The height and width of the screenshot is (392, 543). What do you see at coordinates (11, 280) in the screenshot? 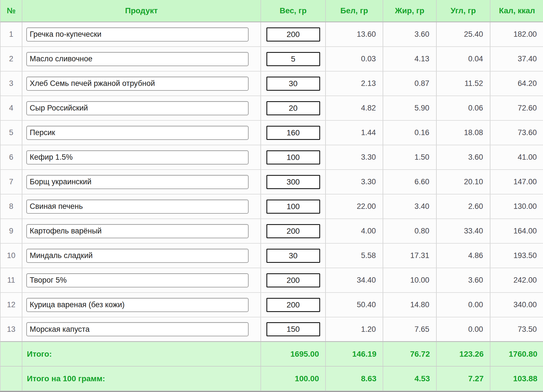
I see `row-number-cell: 11` at bounding box center [11, 280].